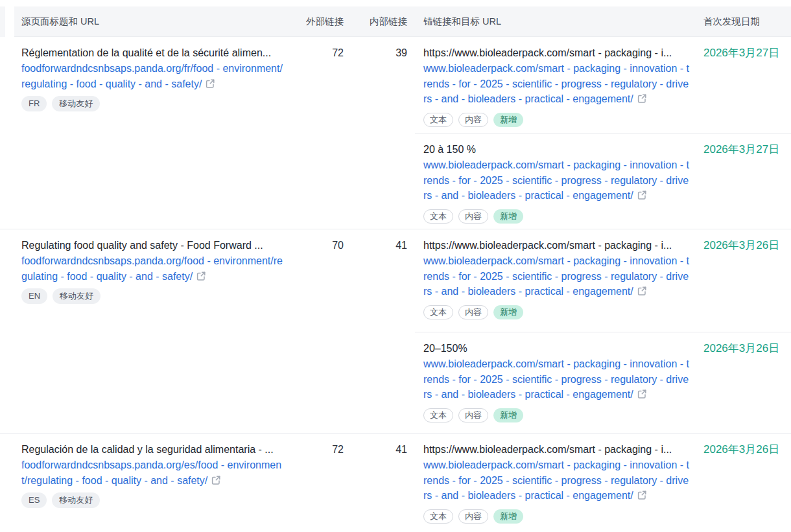 The image size is (791, 532). What do you see at coordinates (3, 22) in the screenshot?
I see `header-score-column-stub` at bounding box center [3, 22].